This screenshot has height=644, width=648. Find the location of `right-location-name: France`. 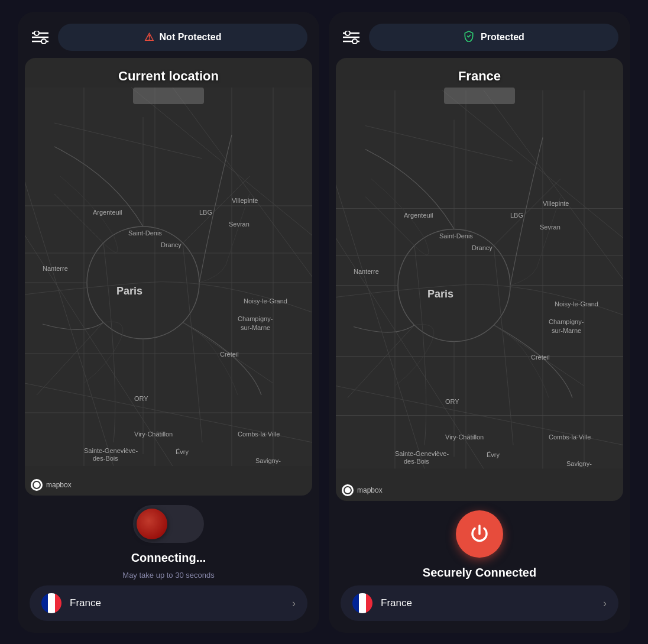

right-location-name: France is located at coordinates (488, 603).